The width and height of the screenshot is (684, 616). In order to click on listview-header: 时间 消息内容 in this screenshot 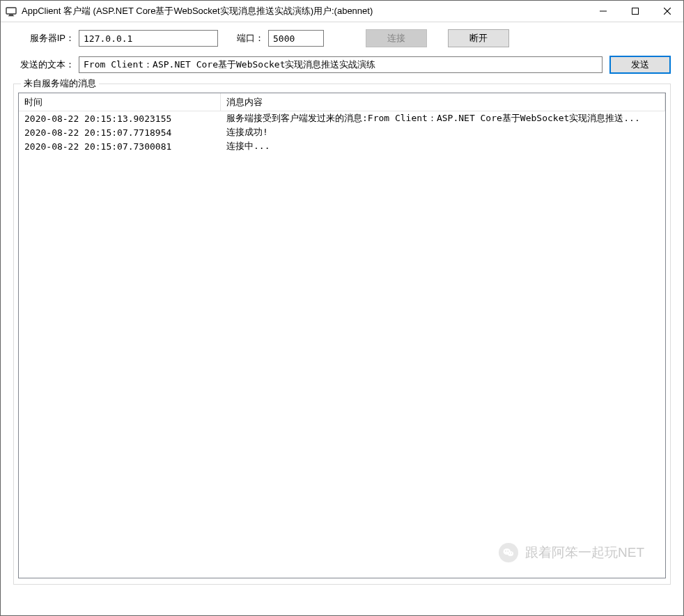, I will do `click(342, 102)`.